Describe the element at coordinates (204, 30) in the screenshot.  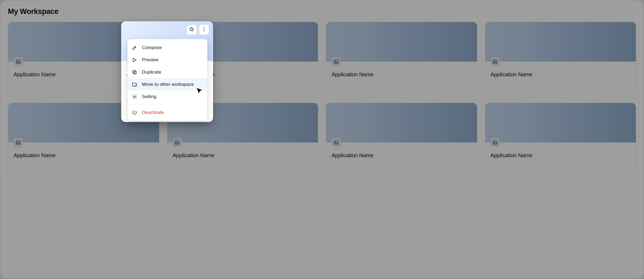
I see `more-vertical-icon` at that location.